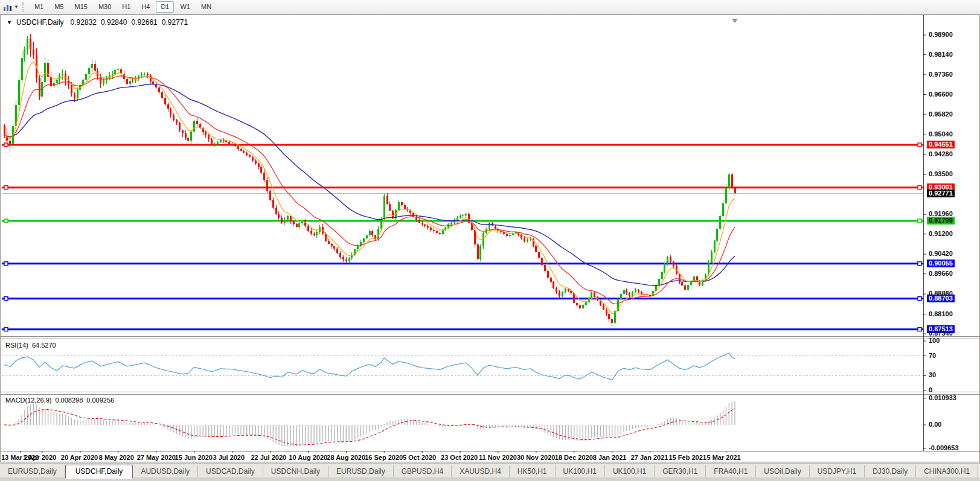  What do you see at coordinates (837, 472) in the screenshot?
I see `chart-tab-USDJPY-H1: USDJPY,H1` at bounding box center [837, 472].